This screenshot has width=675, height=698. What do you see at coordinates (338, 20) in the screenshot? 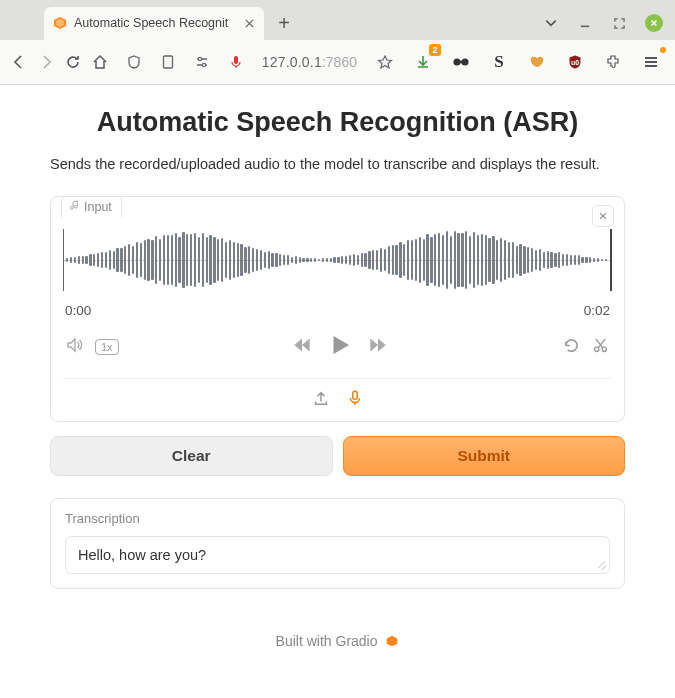
I see `tab-bar: Automatic Speech Recognit +` at bounding box center [338, 20].